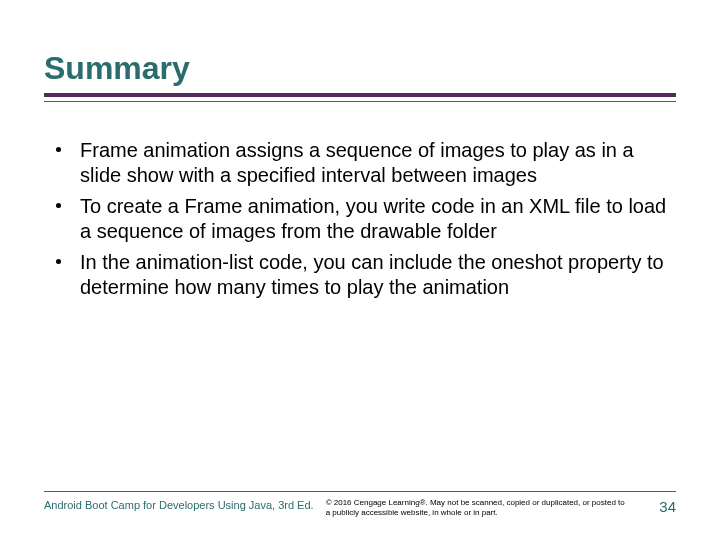 This screenshot has height=540, width=720. I want to click on footer-copyright: © 2016 Cengage Learning®. May not be sca…, so click(488, 508).